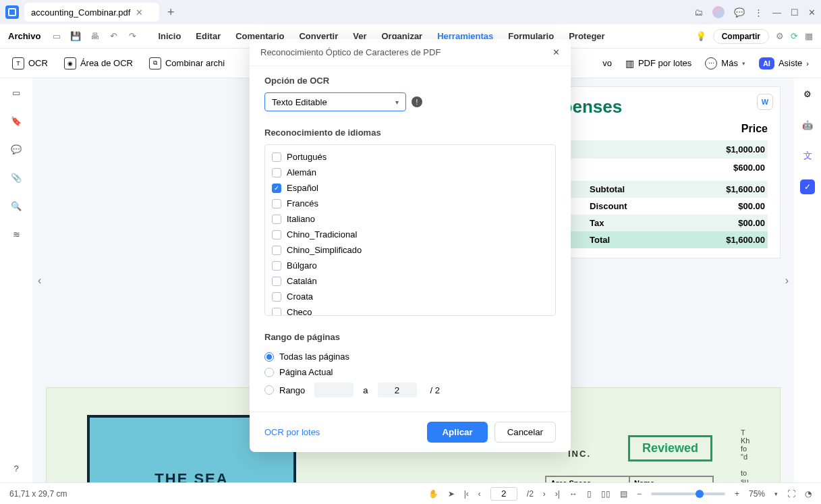 This screenshot has width=821, height=504. I want to click on comment-icon: 💬, so click(16, 149).